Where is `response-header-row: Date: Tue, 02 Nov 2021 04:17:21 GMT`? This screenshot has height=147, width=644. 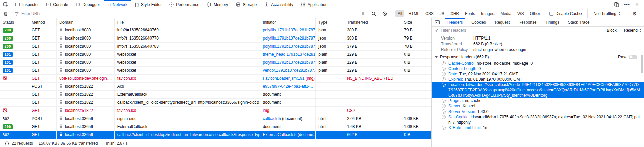
response-header-row: Date: Tue, 02 Nov 2021 04:17:21 GMT is located at coordinates (538, 74).